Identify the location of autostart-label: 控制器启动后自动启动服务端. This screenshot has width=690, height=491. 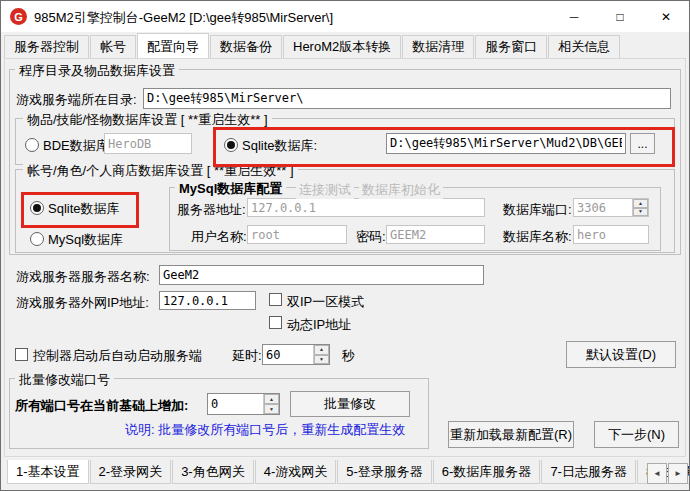
(118, 356).